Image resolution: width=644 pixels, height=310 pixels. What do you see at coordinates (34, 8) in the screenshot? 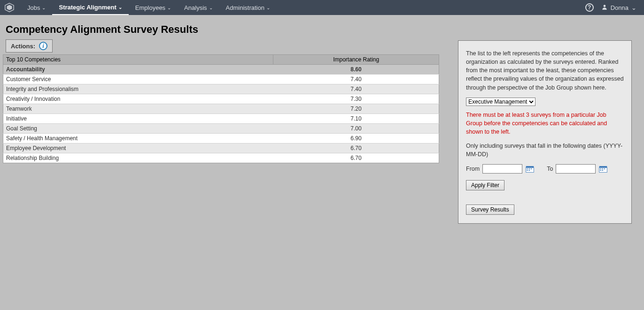
I see `nav-jobs-label: Jobs` at bounding box center [34, 8].